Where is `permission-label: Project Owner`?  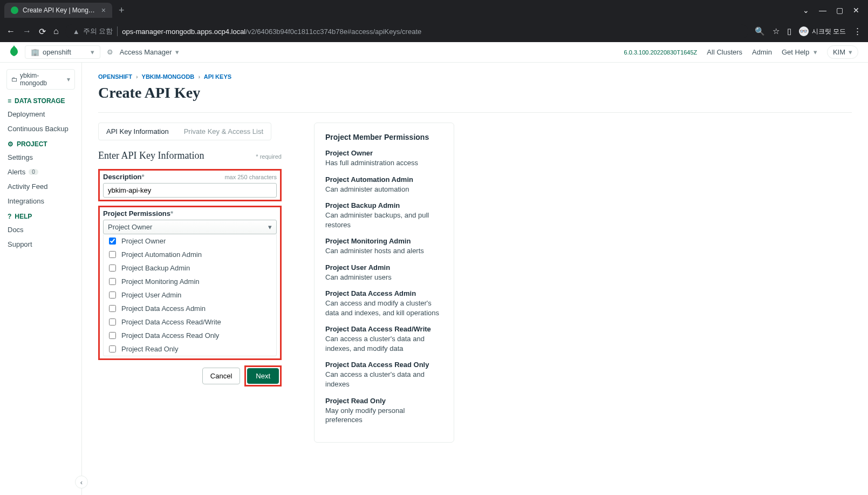
permission-label: Project Owner is located at coordinates (143, 241).